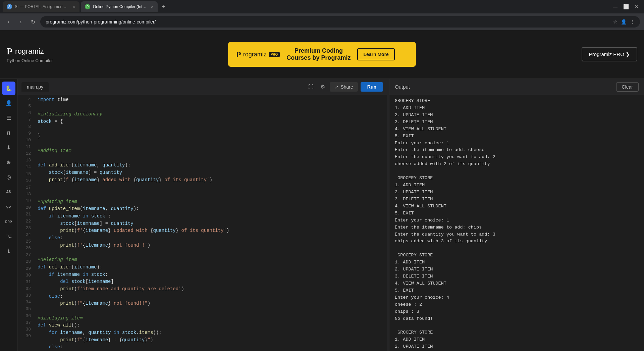 Image resolution: width=644 pixels, height=351 pixels. What do you see at coordinates (255, 54) in the screenshot?
I see `promo-logo-name: rogramiz` at bounding box center [255, 54].